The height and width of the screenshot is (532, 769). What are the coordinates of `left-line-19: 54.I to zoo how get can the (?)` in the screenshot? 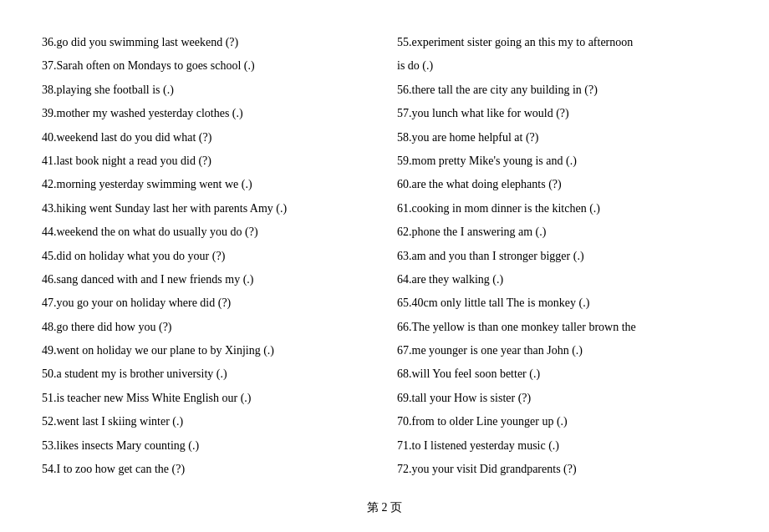 It's located at (207, 469).